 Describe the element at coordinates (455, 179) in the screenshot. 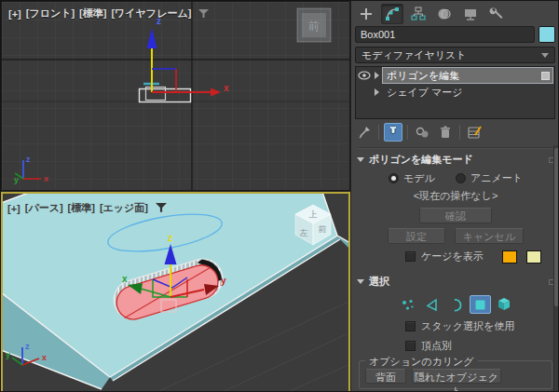

I see `mode-radio-group: モデル アニメート` at that location.